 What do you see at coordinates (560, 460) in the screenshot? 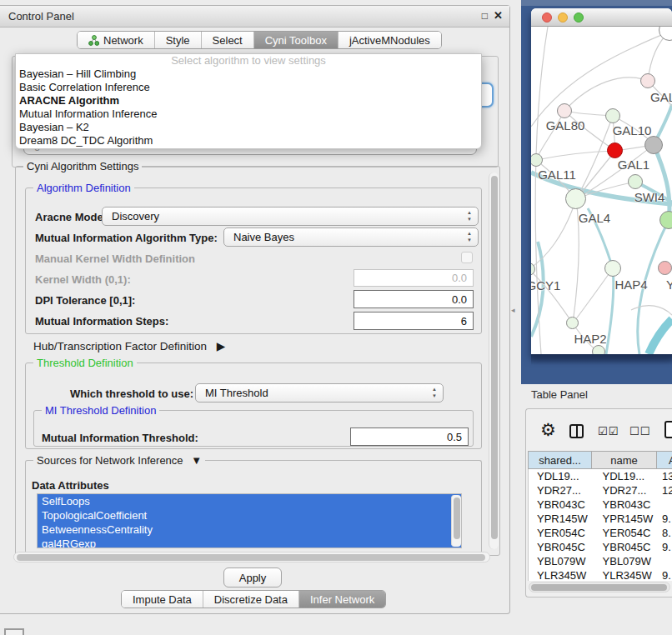
I see `column-header-shared-name: shared...` at bounding box center [560, 460].